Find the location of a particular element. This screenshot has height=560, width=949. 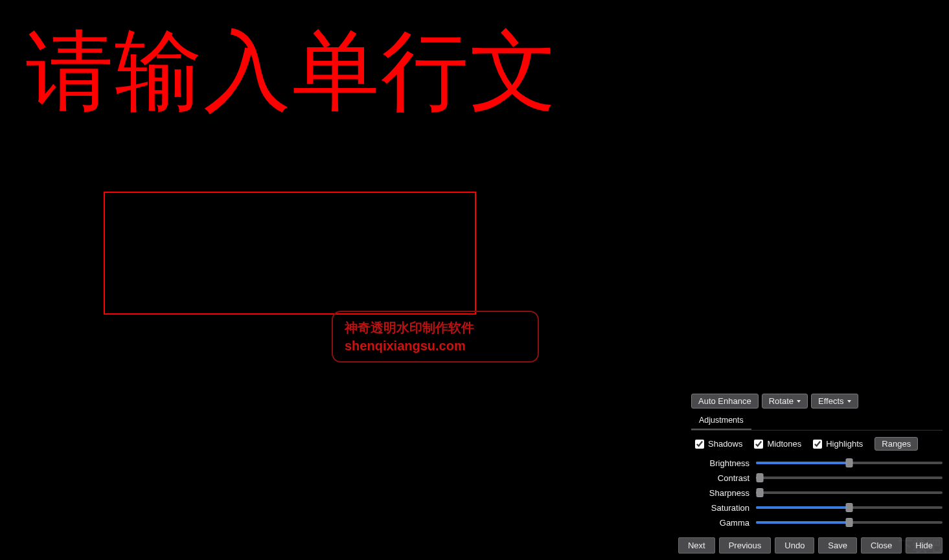

contrast-slider is located at coordinates (849, 478).